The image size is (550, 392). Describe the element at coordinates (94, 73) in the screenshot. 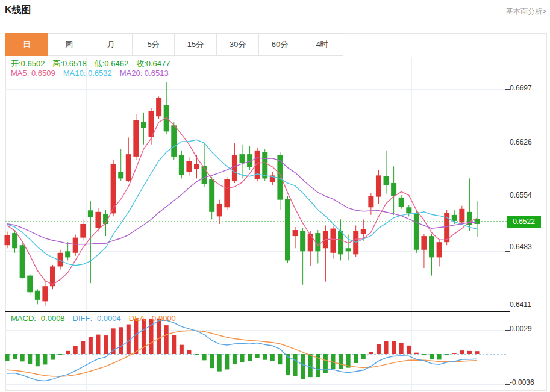

I see `ma-legend: MA5: 0.6509MA10: 0.6532MA20: 0.6513` at that location.